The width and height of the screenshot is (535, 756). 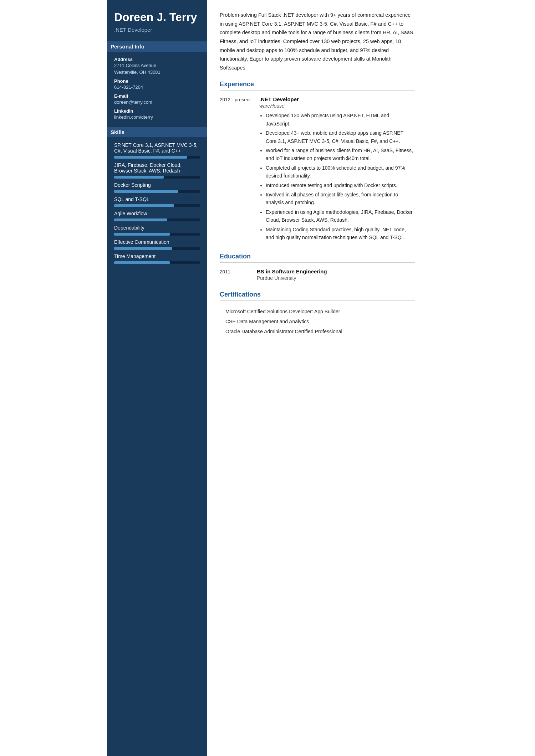 What do you see at coordinates (317, 296) in the screenshot?
I see `certifications-title: Certifications` at bounding box center [317, 296].